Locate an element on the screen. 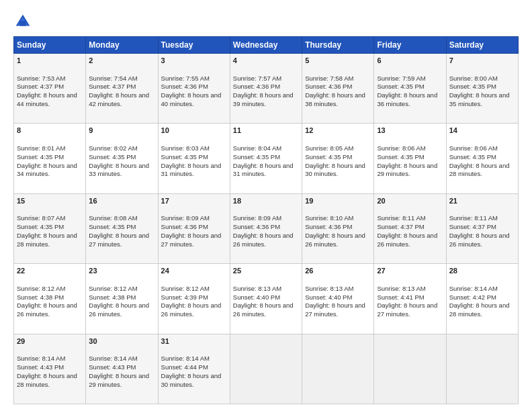 The image size is (532, 411). day-number: 21 is located at coordinates (482, 201).